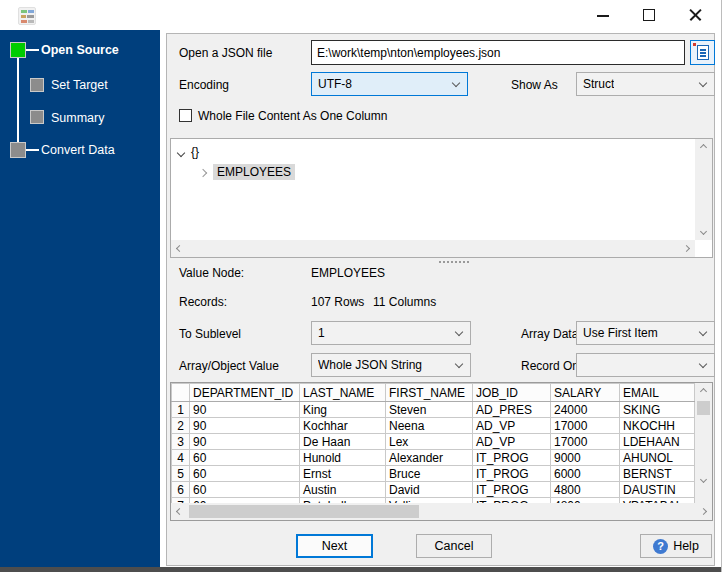 Image resolution: width=722 pixels, height=572 pixels. I want to click on red-dot, so click(694, 44).